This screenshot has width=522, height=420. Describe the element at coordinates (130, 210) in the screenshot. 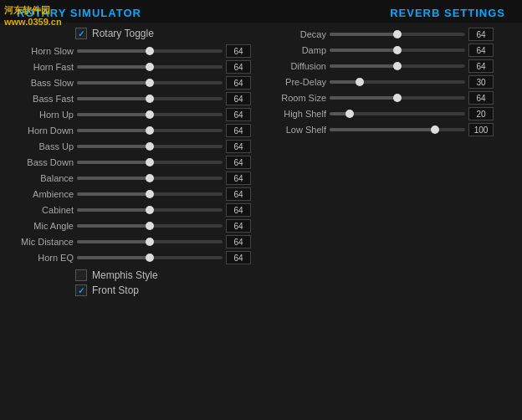

I see `left-slider-row: Cabinet 64` at that location.